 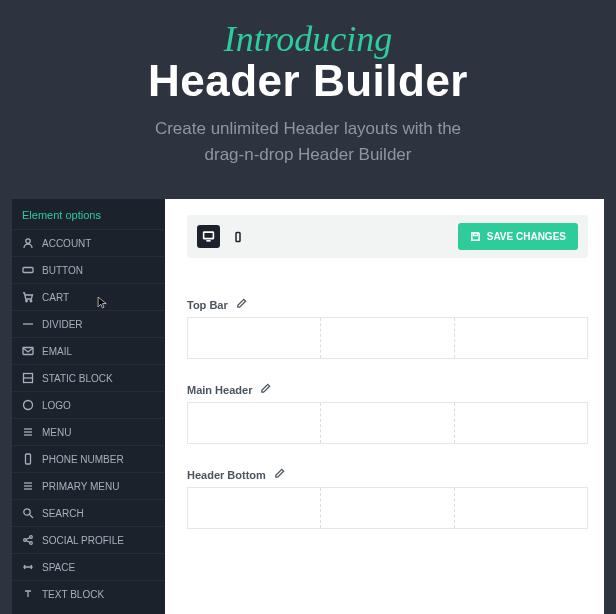 I want to click on section-top-bar: Top Bar, so click(x=388, y=328).